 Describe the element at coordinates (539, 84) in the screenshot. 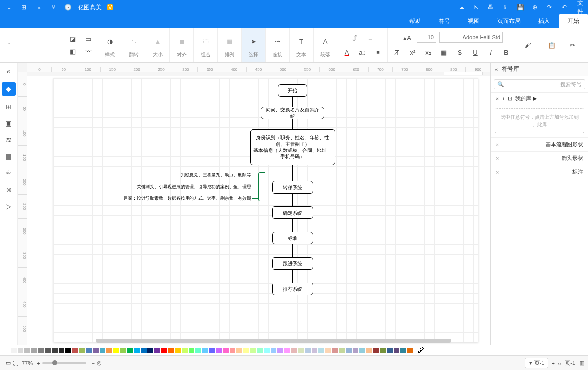

I see `symbol-search: 搜索符号 🔍` at that location.